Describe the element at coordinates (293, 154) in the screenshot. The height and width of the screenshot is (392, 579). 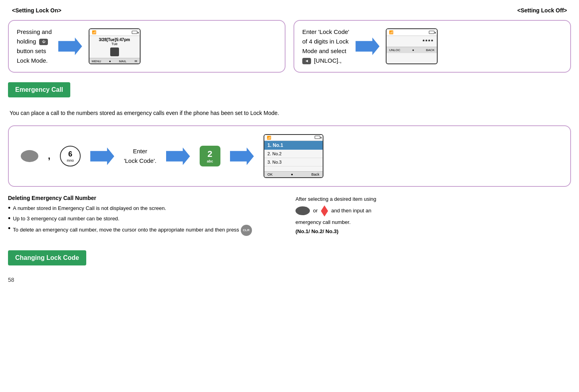
I see `list-item-2: 2. No.2` at that location.